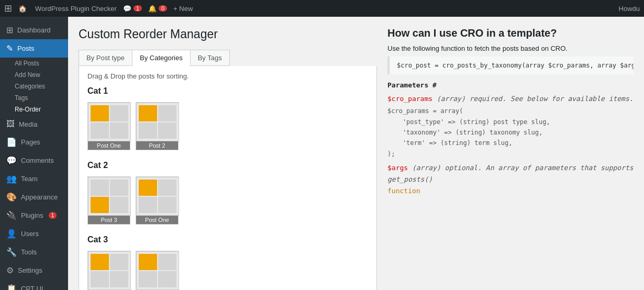  Describe the element at coordinates (34, 75) in the screenshot. I see `sidebar-sub-add-new: Add New` at that location.